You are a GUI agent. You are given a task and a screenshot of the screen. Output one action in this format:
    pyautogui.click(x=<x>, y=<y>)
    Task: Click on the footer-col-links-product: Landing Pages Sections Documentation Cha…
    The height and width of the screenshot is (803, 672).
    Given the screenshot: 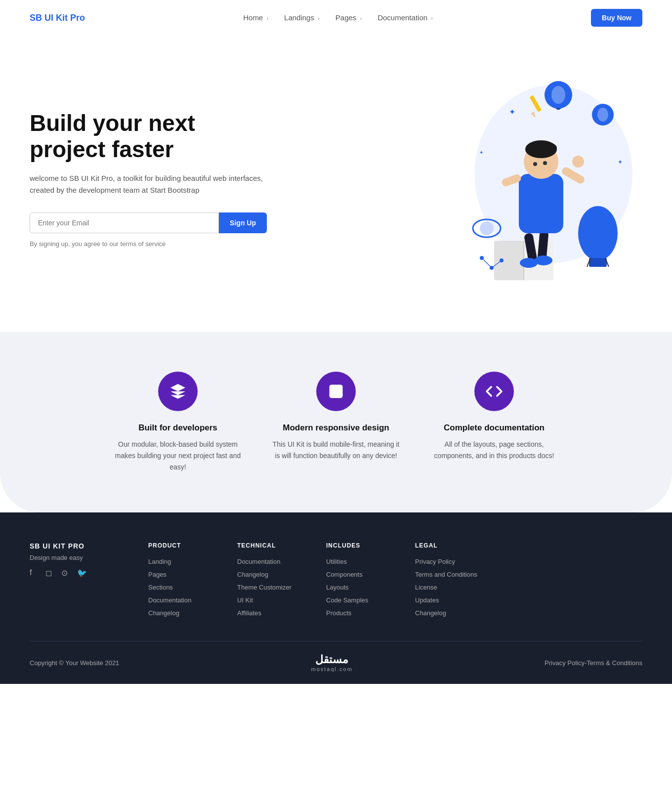 What is the action you would take?
    pyautogui.click(x=178, y=587)
    